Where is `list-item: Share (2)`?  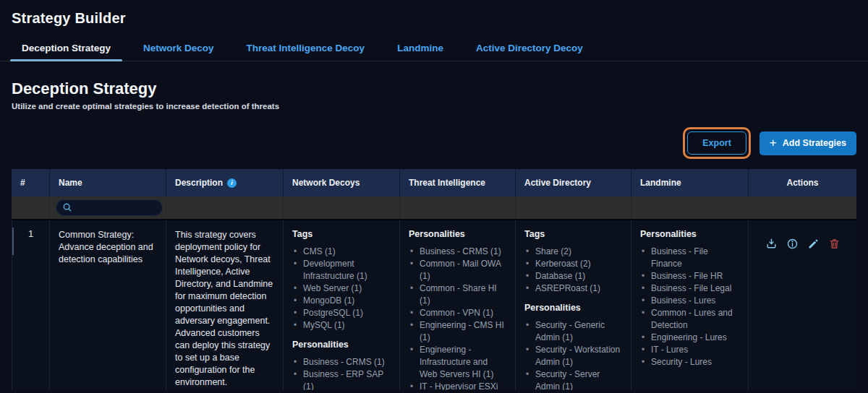
list-item: Share (2) is located at coordinates (573, 251).